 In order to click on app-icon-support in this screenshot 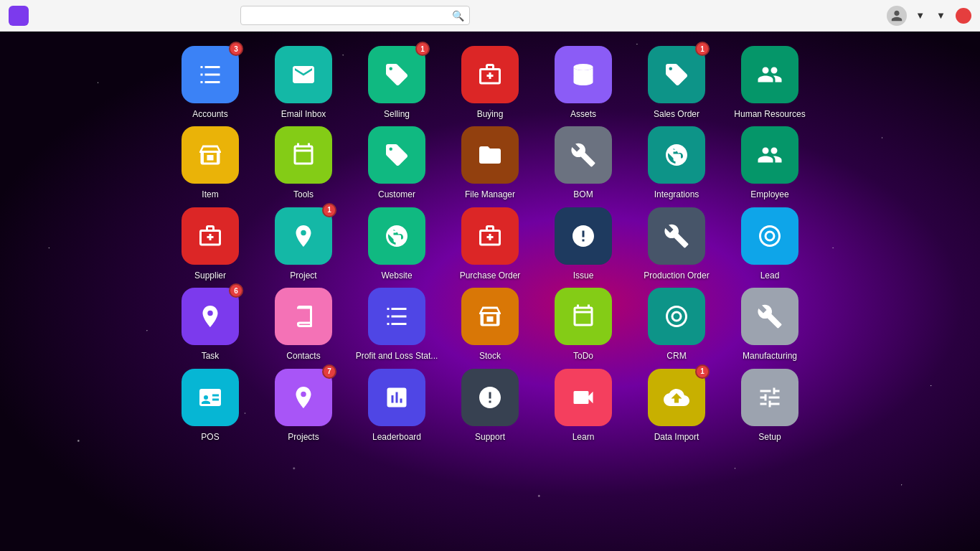, I will do `click(490, 397)`.